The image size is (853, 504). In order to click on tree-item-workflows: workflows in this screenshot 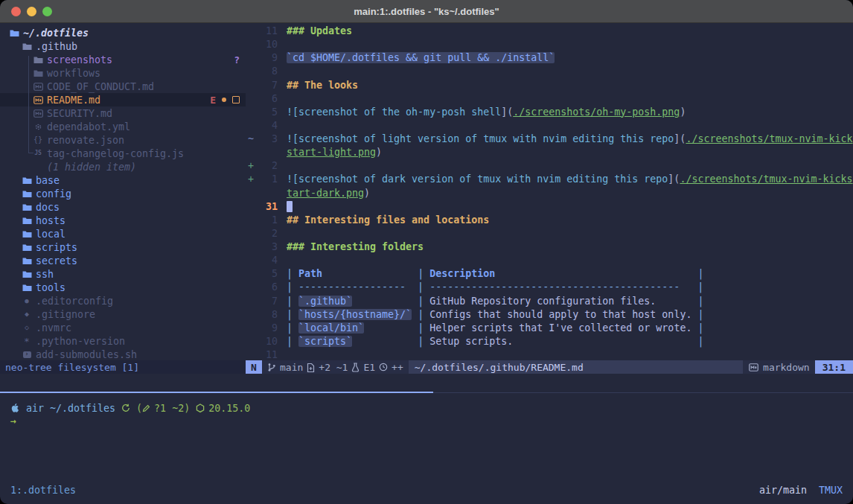, I will do `click(123, 73)`.